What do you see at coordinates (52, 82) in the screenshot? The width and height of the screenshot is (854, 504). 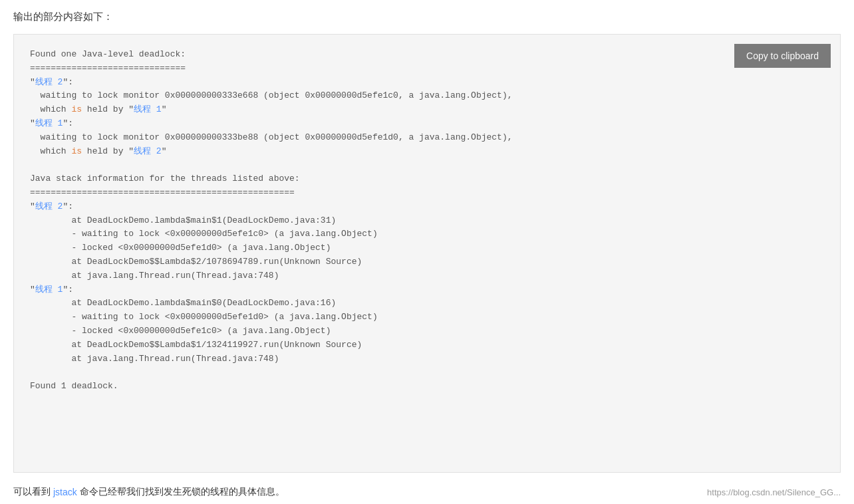 I see `code-line-3: "线程 2":` at bounding box center [52, 82].